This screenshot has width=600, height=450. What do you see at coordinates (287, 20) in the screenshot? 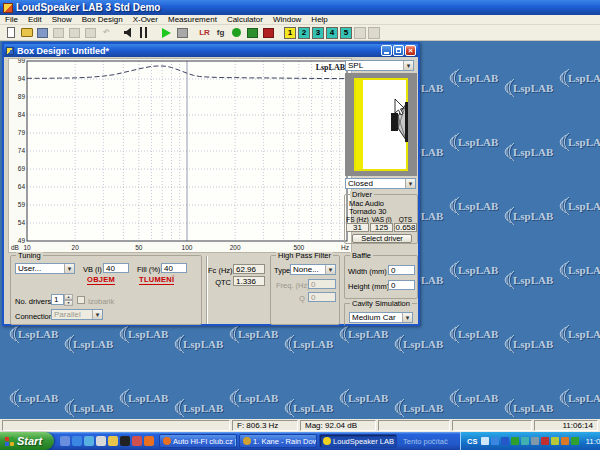
I see `menu-item-window: Window` at bounding box center [287, 20].